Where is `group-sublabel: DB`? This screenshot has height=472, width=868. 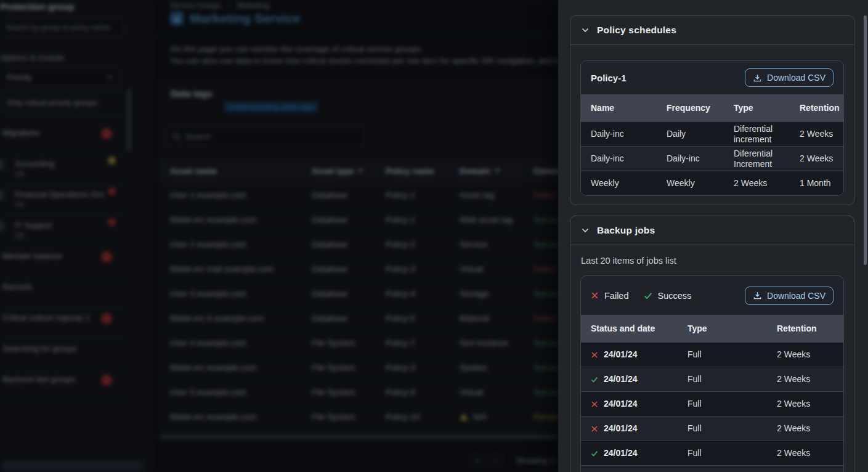
group-sublabel: DB is located at coordinates (20, 235).